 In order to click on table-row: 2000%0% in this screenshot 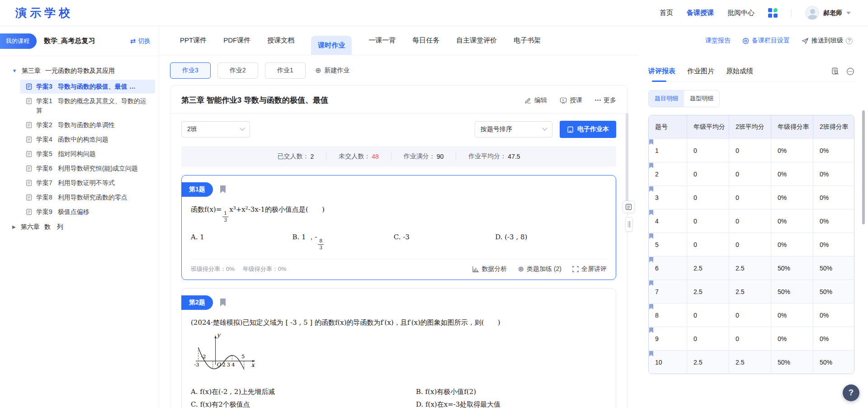, I will do `click(751, 174)`.